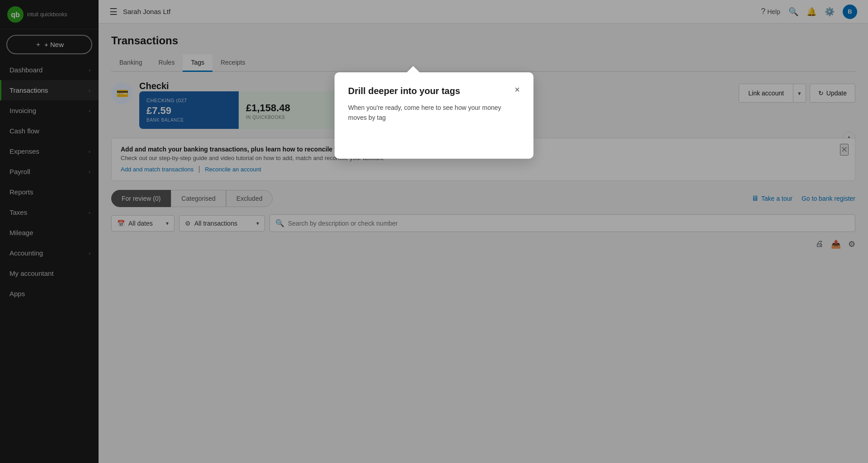  Describe the element at coordinates (434, 113) in the screenshot. I see `modal-body: When you're ready, come here to see how …` at that location.